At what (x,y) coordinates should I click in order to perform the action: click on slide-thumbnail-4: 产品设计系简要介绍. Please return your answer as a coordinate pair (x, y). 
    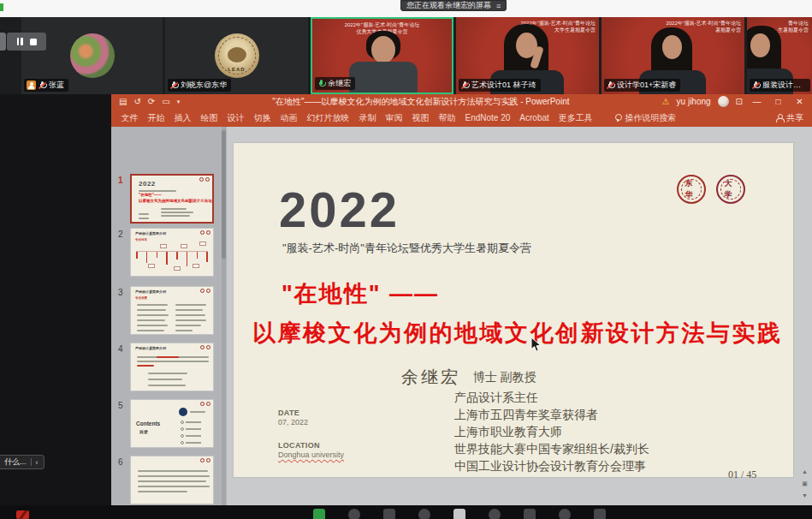
    Looking at the image, I should click on (172, 367).